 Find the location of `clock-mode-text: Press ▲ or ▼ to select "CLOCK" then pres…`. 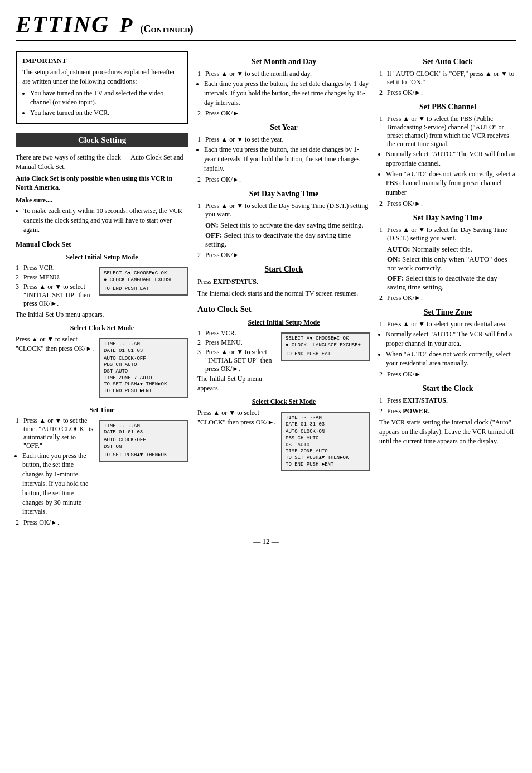

clock-mode-text: Press ▲ or ▼ to select "CLOCK" then pres… is located at coordinates (55, 344).